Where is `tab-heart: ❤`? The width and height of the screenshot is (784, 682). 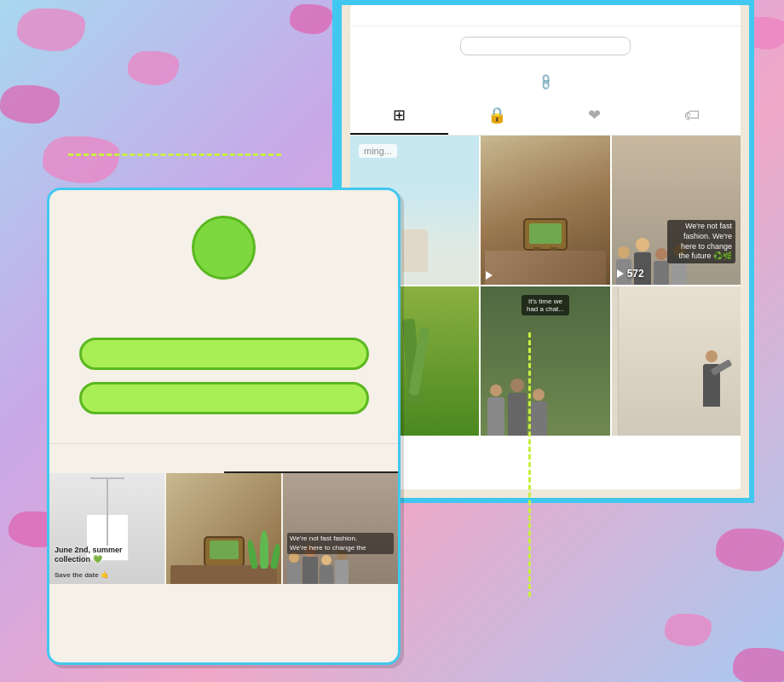
tab-heart: ❤ is located at coordinates (595, 116).